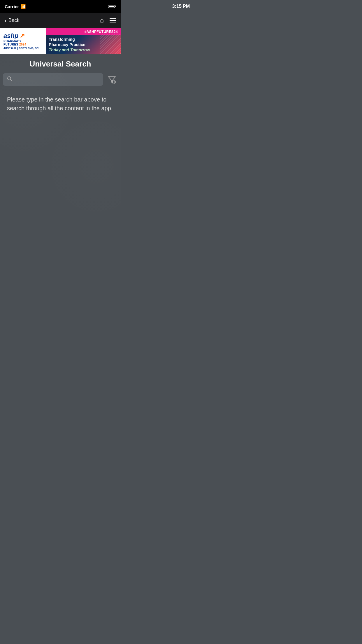  What do you see at coordinates (112, 80) in the screenshot?
I see `filter-button` at bounding box center [112, 80].